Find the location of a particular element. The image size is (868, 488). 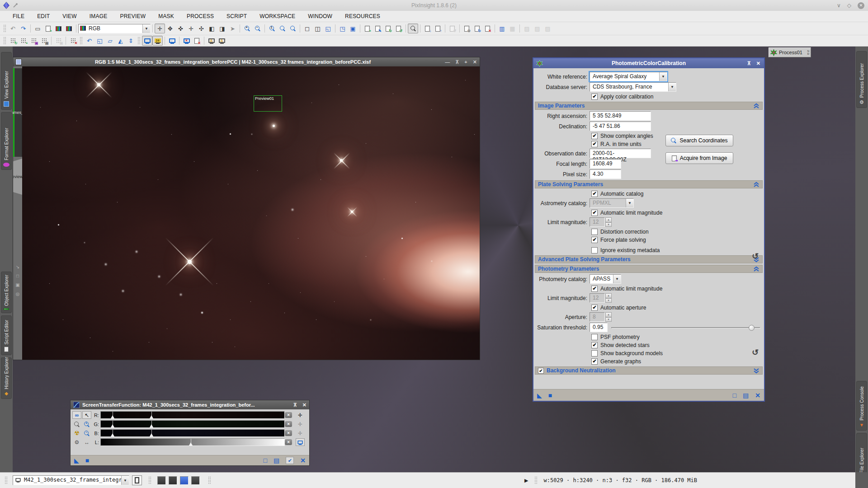

project-save-icon: ▣ is located at coordinates (33, 41).